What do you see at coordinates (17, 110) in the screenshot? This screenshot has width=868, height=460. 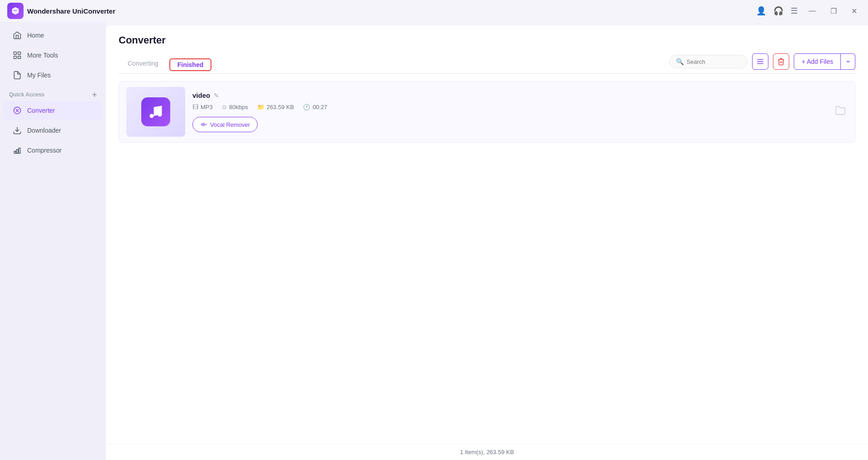 I see `converter-icon` at bounding box center [17, 110].